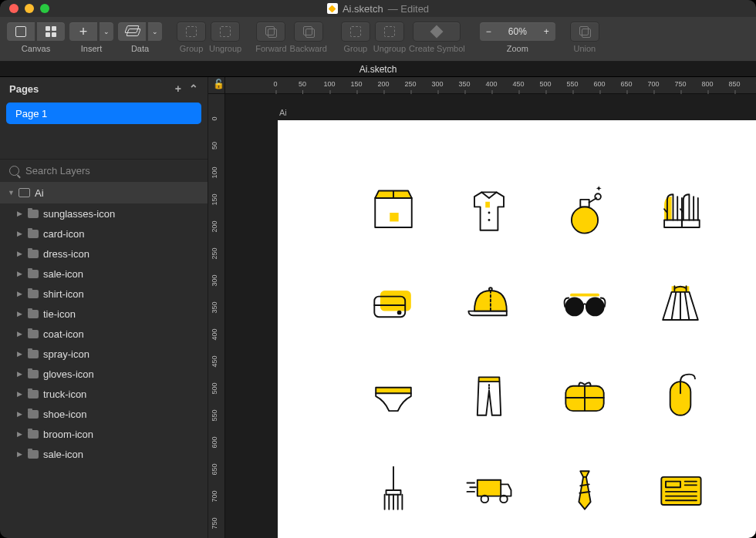  Describe the element at coordinates (194, 89) in the screenshot. I see `collapse-pages-button: ⌃` at that location.